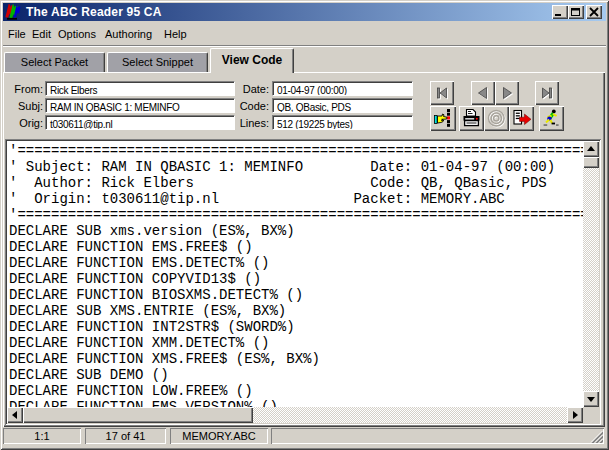 Image resolution: width=609 pixels, height=450 pixels. I want to click on minimize-button, so click(560, 12).